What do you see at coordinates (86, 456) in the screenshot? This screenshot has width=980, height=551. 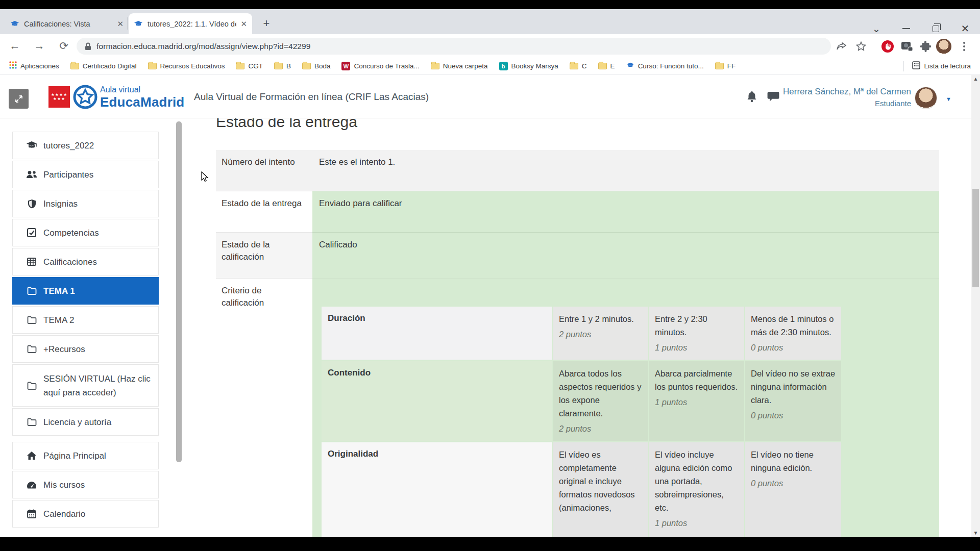 I see `sidebar-item-pagina-principal: Página Principal` at bounding box center [86, 456].